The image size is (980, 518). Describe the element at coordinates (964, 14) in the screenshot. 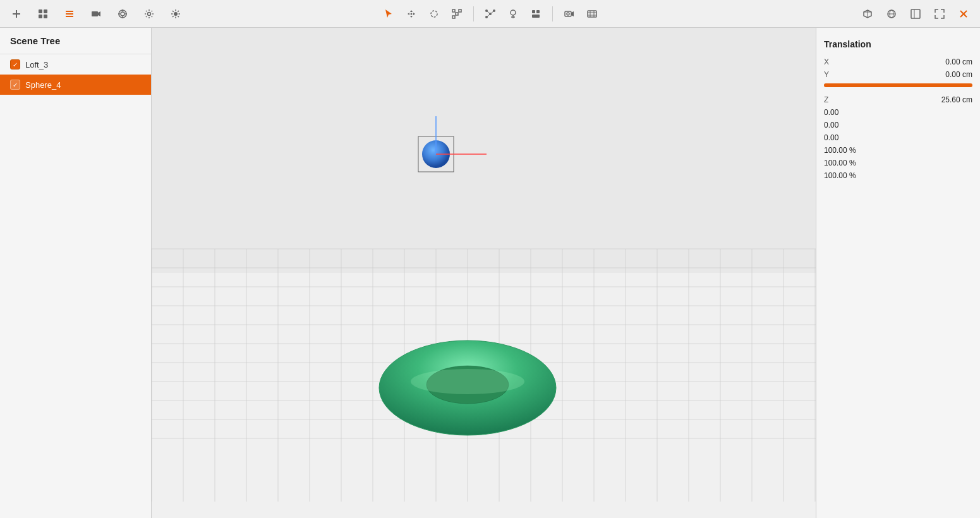

I see `close-x-icon` at that location.